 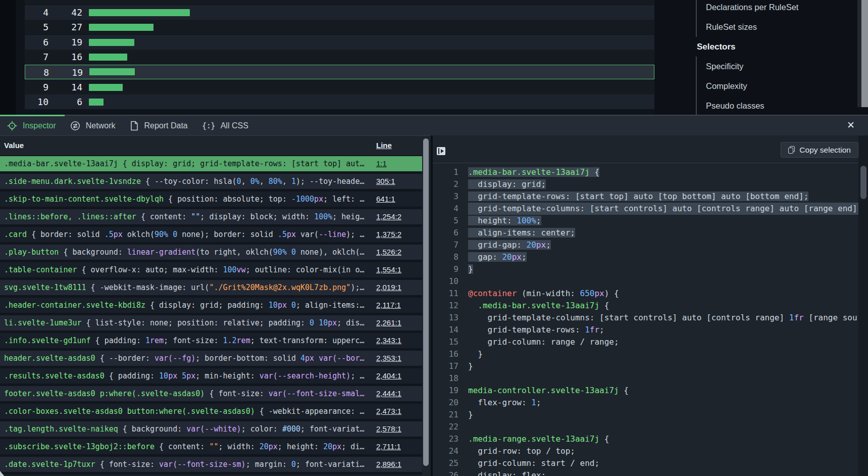 What do you see at coordinates (211, 199) in the screenshot?
I see `table-row: .skip-to-main-content.svelte-dbylqh { po…` at bounding box center [211, 199].